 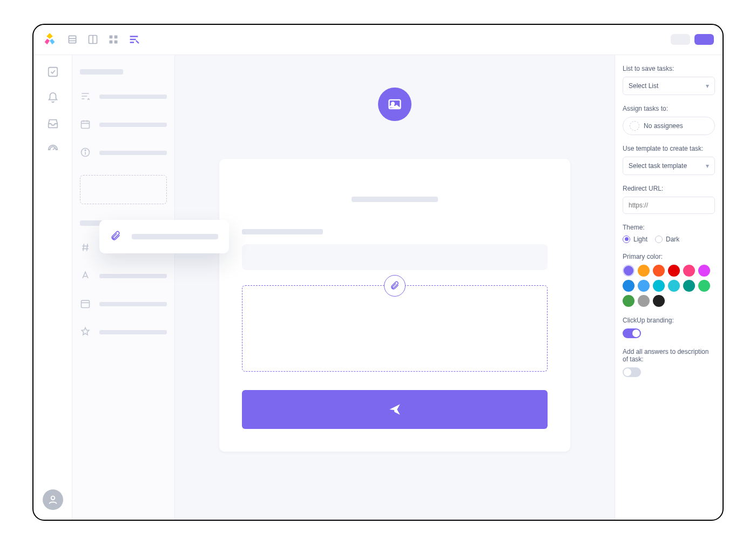 I want to click on field-date-2-item, so click(x=123, y=304).